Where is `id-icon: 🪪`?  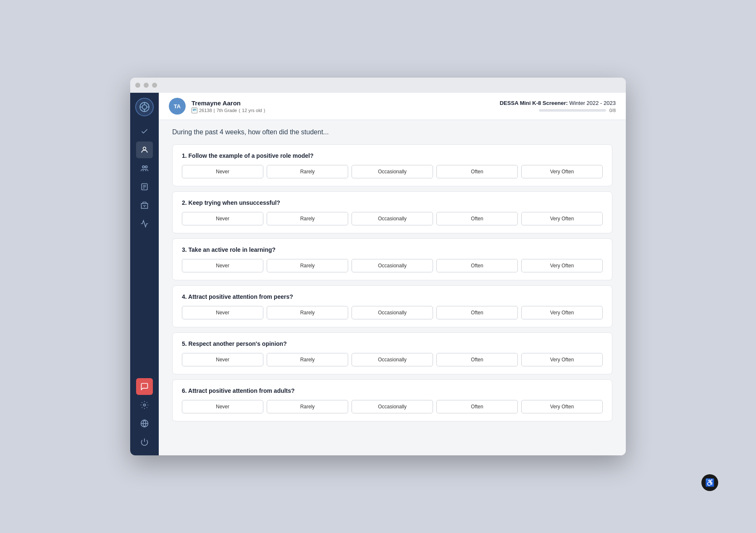
id-icon: 🪪 is located at coordinates (194, 110).